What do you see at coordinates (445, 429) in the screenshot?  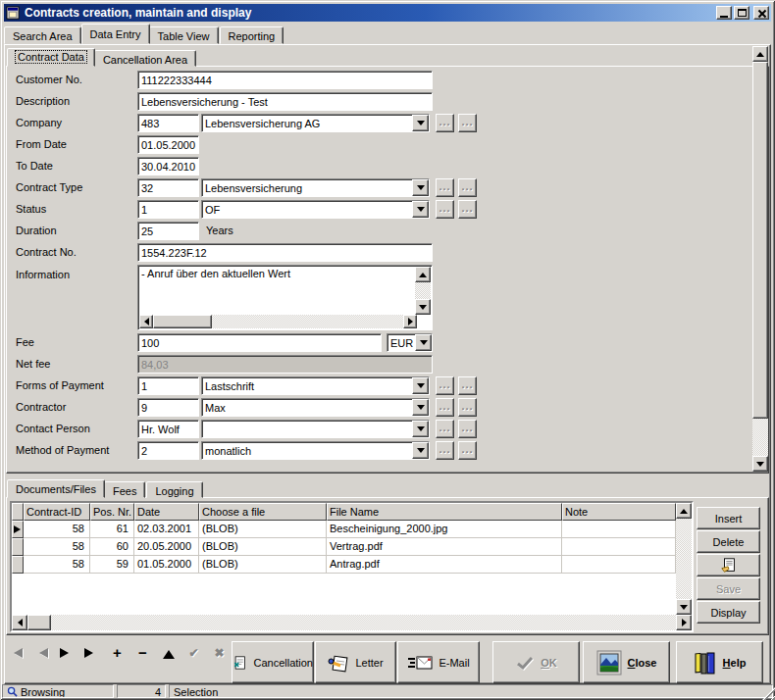 I see `contact-person-lookup-button: ...` at bounding box center [445, 429].